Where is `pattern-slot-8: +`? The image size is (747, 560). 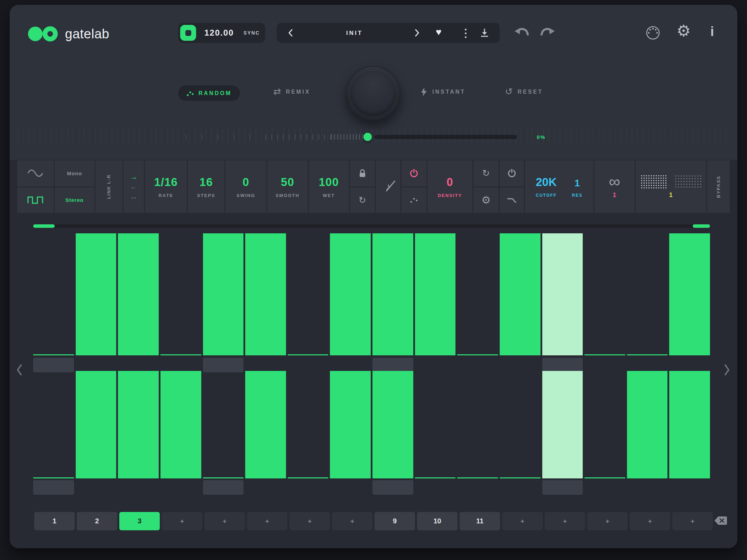
pattern-slot-8: + is located at coordinates (352, 521).